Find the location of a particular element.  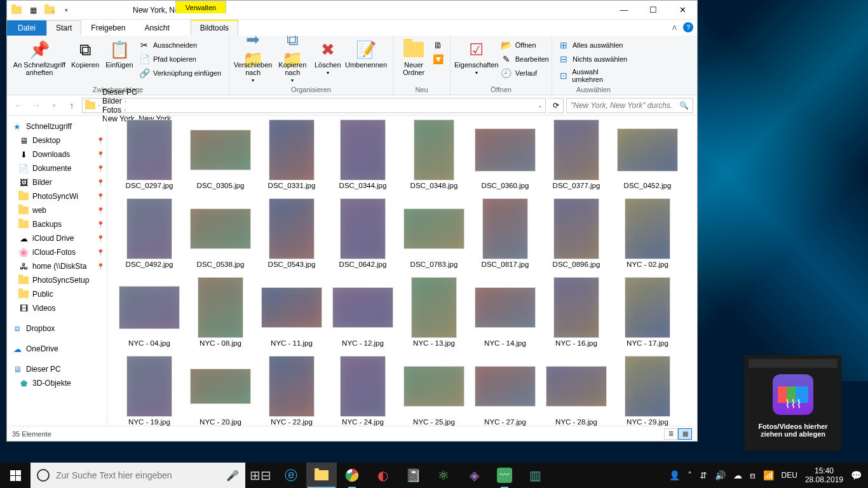

maximize-button: ☐ is located at coordinates (653, 10).